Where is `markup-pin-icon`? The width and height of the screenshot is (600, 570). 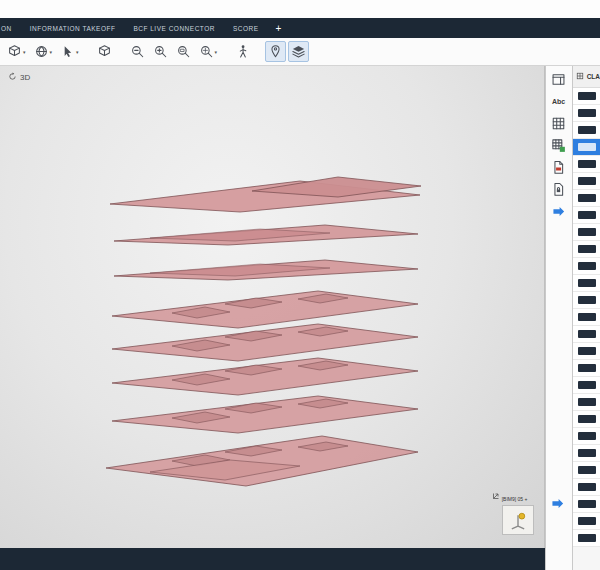
markup-pin-icon is located at coordinates (276, 52).